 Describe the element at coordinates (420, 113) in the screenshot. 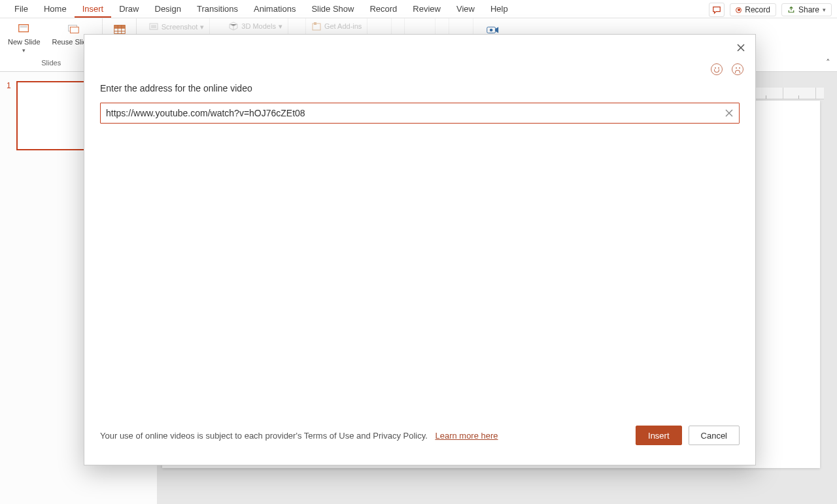

I see `url-field` at that location.